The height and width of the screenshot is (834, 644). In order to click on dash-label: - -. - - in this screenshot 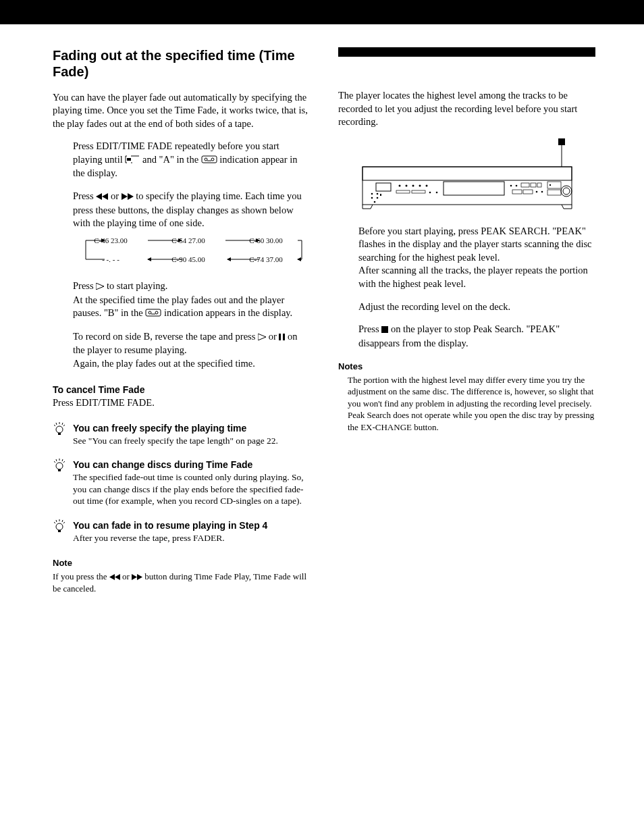, I will do `click(111, 259)`.